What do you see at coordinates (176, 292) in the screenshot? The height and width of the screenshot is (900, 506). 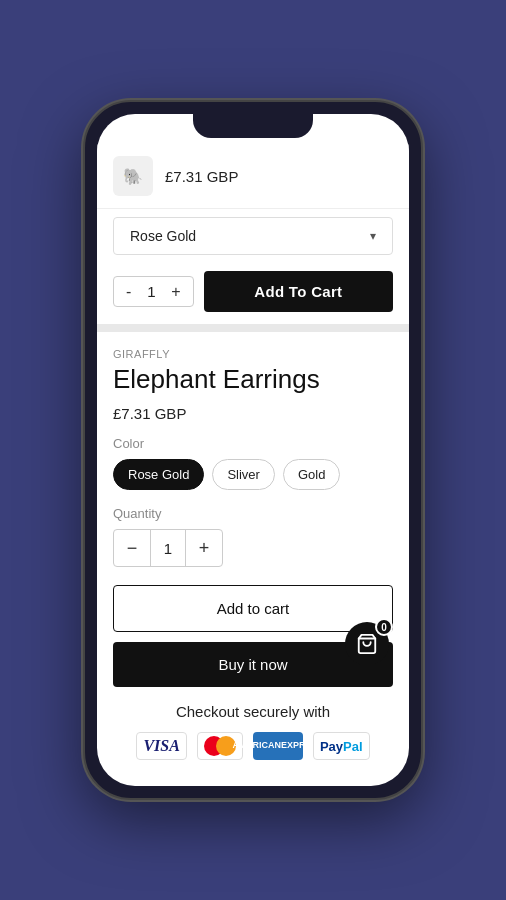 I see `inline-plus-button: +` at bounding box center [176, 292].